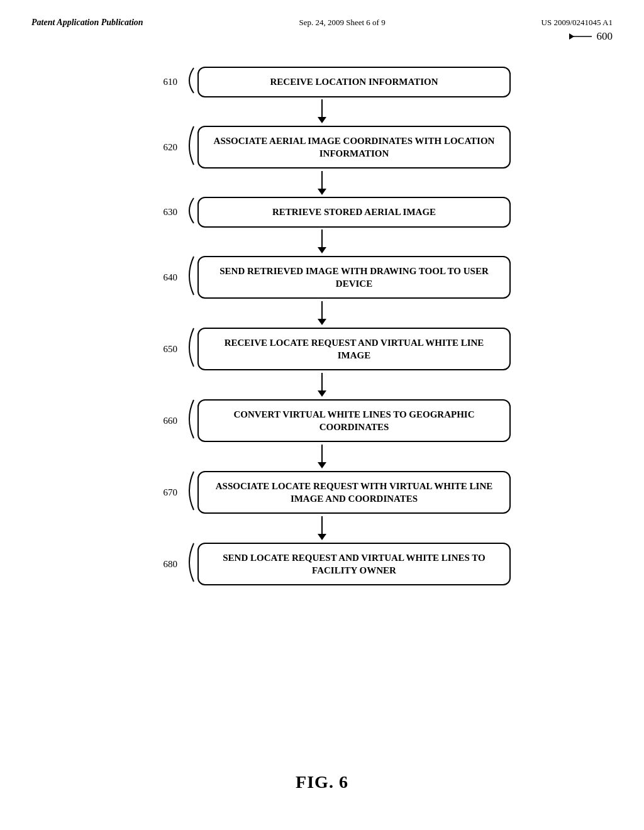 Image resolution: width=644 pixels, height=830 pixels. Describe the element at coordinates (354, 565) in the screenshot. I see `step-box-680: SEND LOCATE REQUEST AND VIRTUAL WHITE LI…` at that location.